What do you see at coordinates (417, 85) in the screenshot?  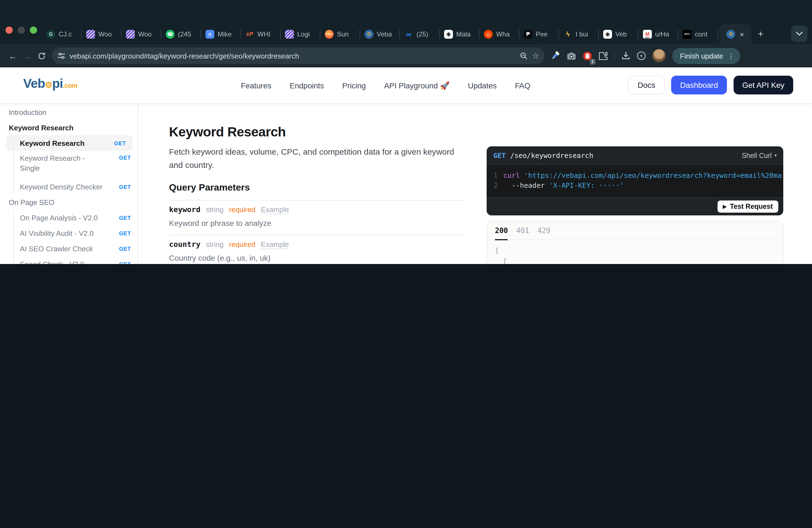 I see `nav-api-playground: API Playground 🚀` at bounding box center [417, 85].